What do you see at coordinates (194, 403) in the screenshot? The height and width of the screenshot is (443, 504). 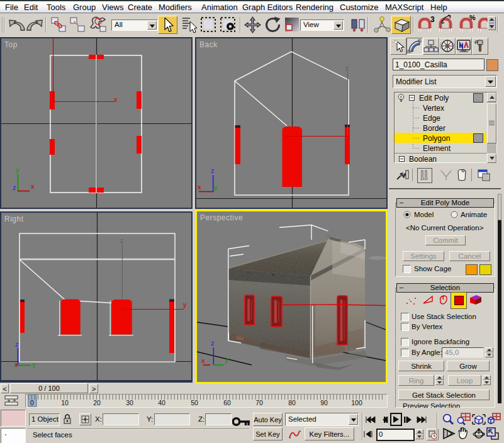 I see `svg-text: 50` at bounding box center [194, 403].